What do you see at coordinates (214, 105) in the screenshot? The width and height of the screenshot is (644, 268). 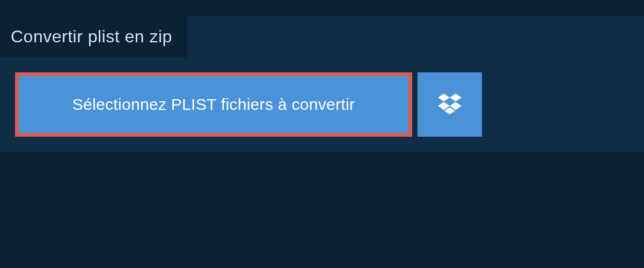 I see `select-files-button: Sélectionnez PLIST fichiers à convertir` at bounding box center [214, 105].